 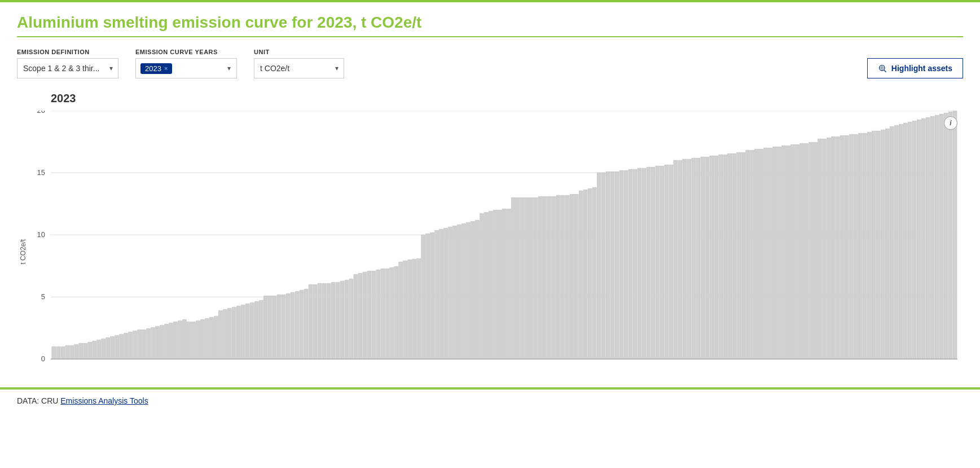 What do you see at coordinates (68, 68) in the screenshot?
I see `emission-definition-select: Scope 1 & 2 & 3 thir... Scope 1 Scope 1 …` at bounding box center [68, 68].